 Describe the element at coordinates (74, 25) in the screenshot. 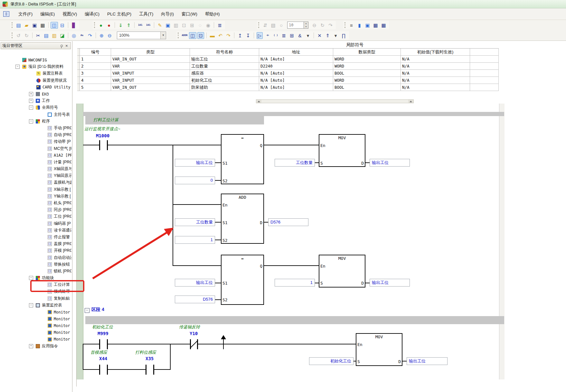

I see `help-book-icon: ▊` at that location.